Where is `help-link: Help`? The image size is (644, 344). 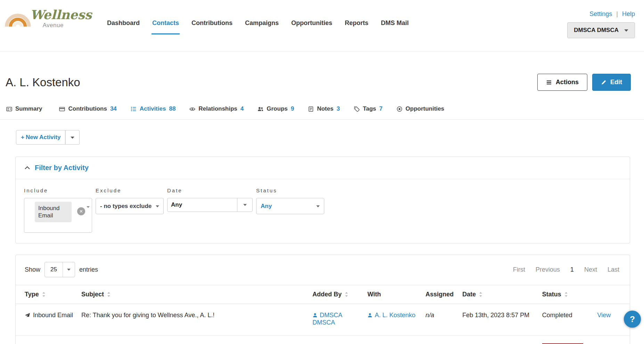
help-link: Help is located at coordinates (628, 14).